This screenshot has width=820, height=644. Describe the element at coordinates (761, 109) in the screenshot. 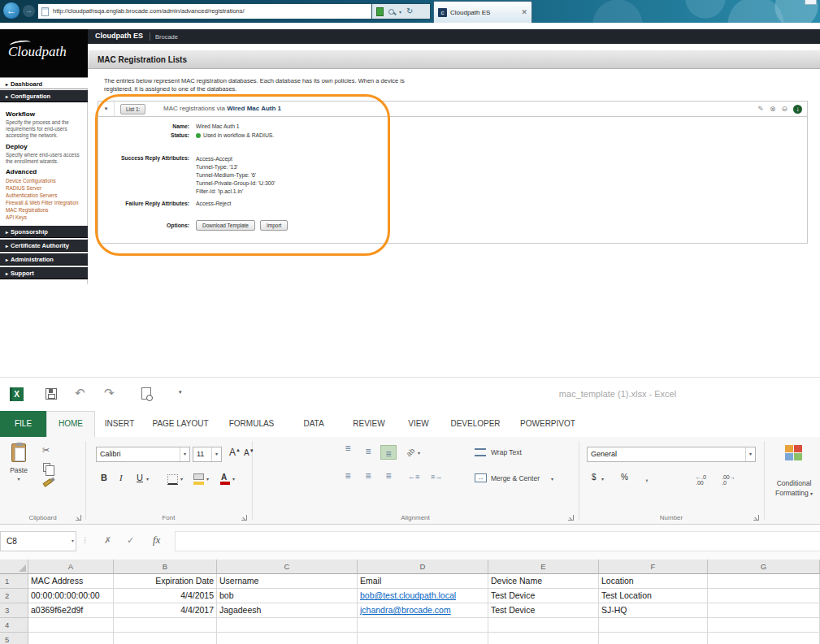

I see `edit-pencil-icon: ✎` at that location.